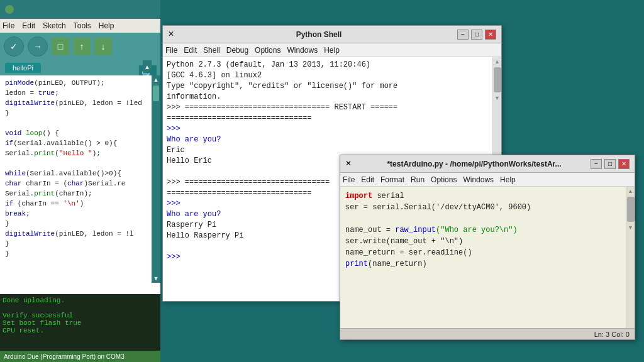 The image size is (644, 362). What do you see at coordinates (483, 253) in the screenshot?
I see `editor-line-6: name_return = ser.readline()` at bounding box center [483, 253].